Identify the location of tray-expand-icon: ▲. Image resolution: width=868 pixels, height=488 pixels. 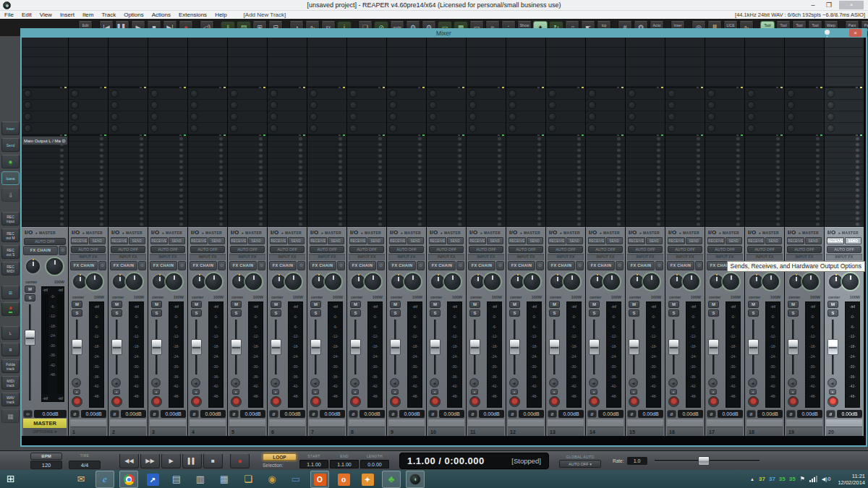
(752, 479).